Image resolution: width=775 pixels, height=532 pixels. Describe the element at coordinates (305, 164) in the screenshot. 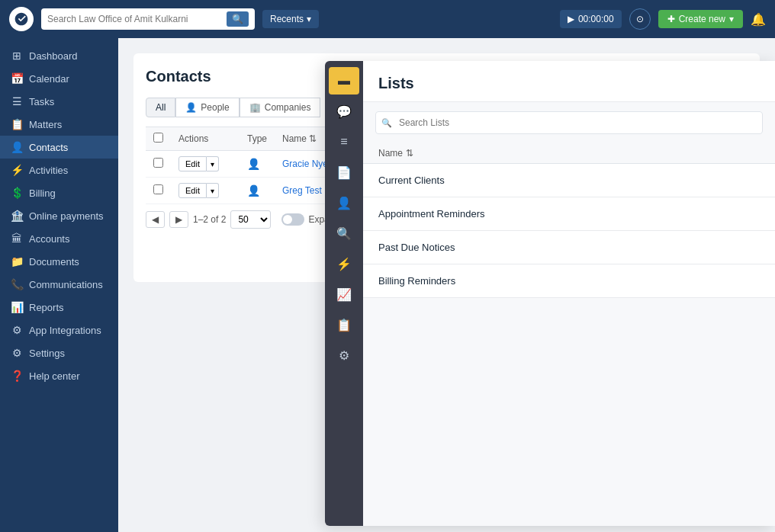

I see `contact-name-link: Gracie Nye` at that location.